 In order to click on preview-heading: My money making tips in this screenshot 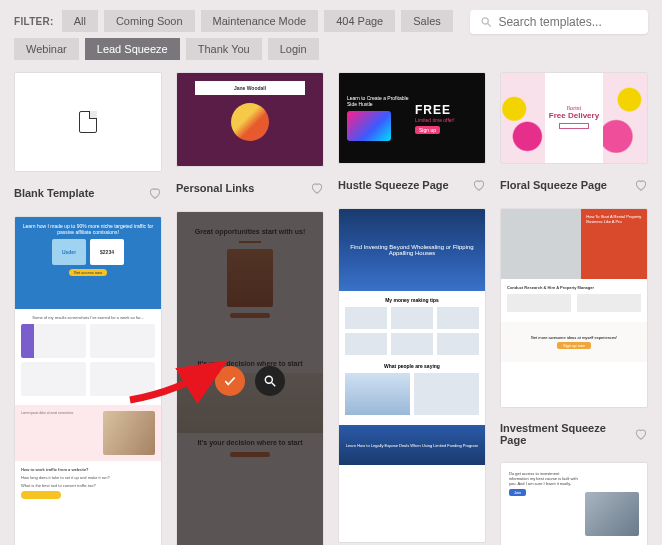, I will do `click(412, 300)`.